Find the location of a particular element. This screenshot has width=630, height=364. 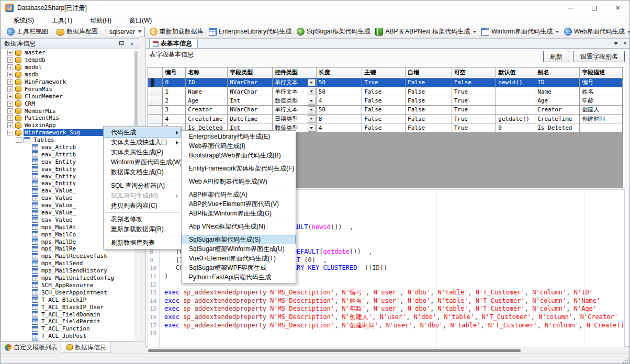

minimize-button is located at coordinates (570, 8).